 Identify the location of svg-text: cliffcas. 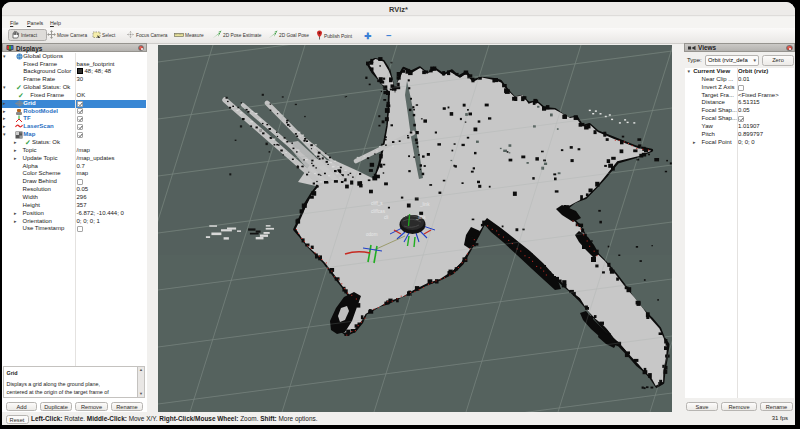
(378, 212).